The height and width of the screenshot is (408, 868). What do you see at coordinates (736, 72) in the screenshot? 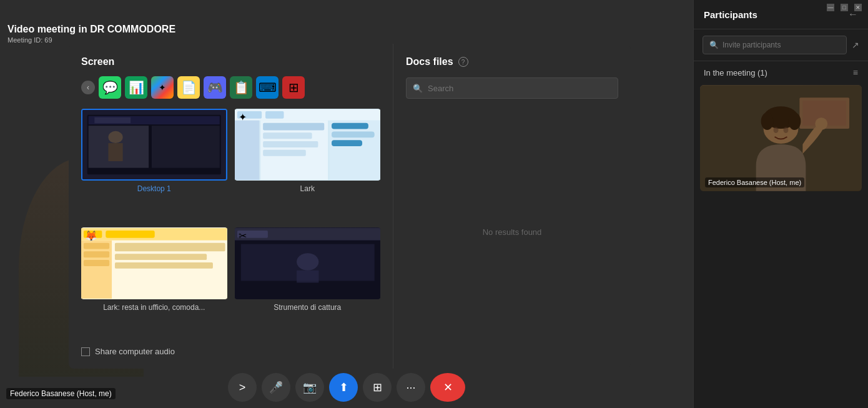
I see `in-meeting-label: In the meeting (1)` at bounding box center [736, 72].